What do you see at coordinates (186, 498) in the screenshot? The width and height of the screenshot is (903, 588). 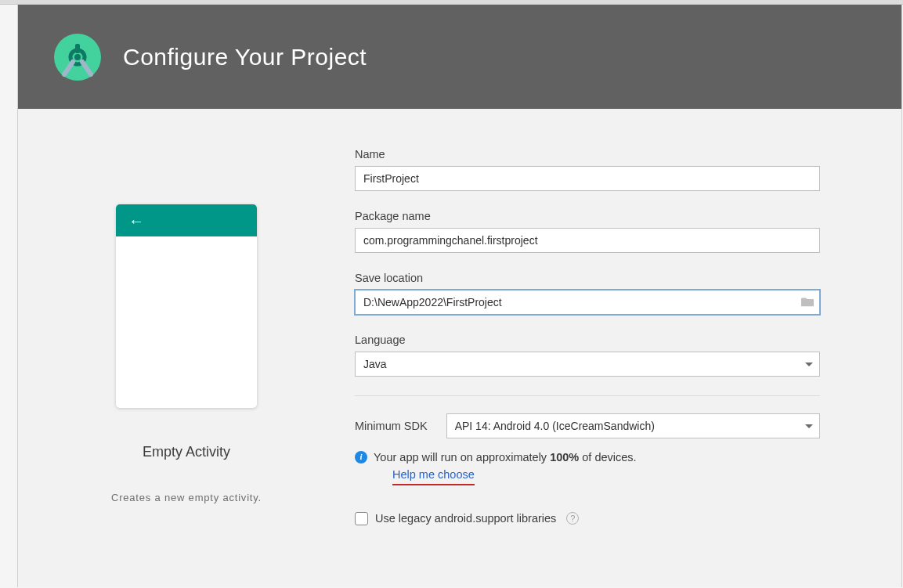 I see `template-description: Creates a new empty activity.` at bounding box center [186, 498].